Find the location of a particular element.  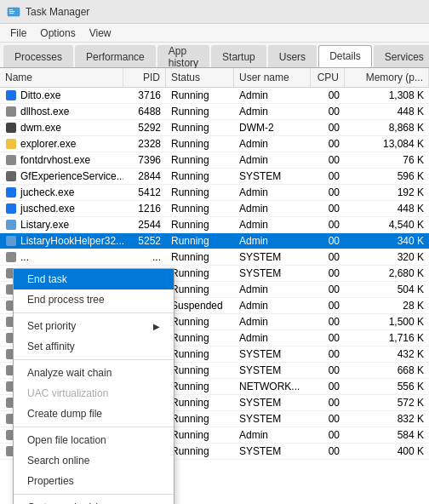

td-name: ListaryHookHelper32... is located at coordinates (61, 241).